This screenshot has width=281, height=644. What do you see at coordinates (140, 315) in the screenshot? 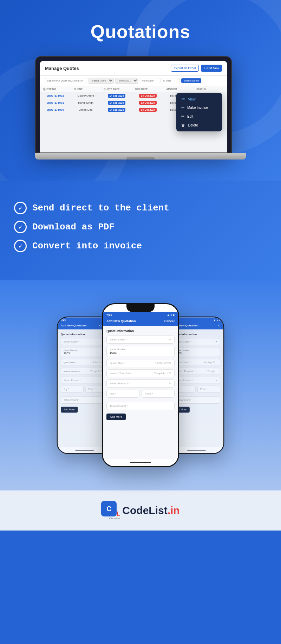
I see `phone-center-status-bar: 7:26 ▲ ● ■` at bounding box center [140, 315].